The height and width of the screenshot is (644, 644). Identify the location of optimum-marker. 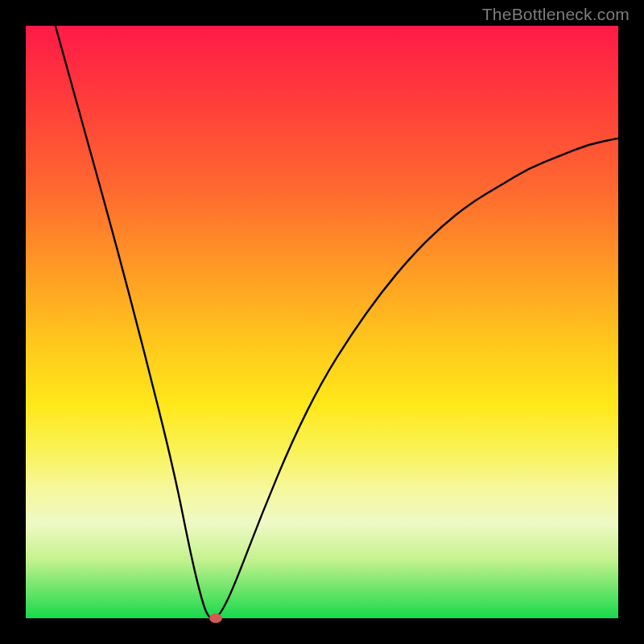
(216, 618).